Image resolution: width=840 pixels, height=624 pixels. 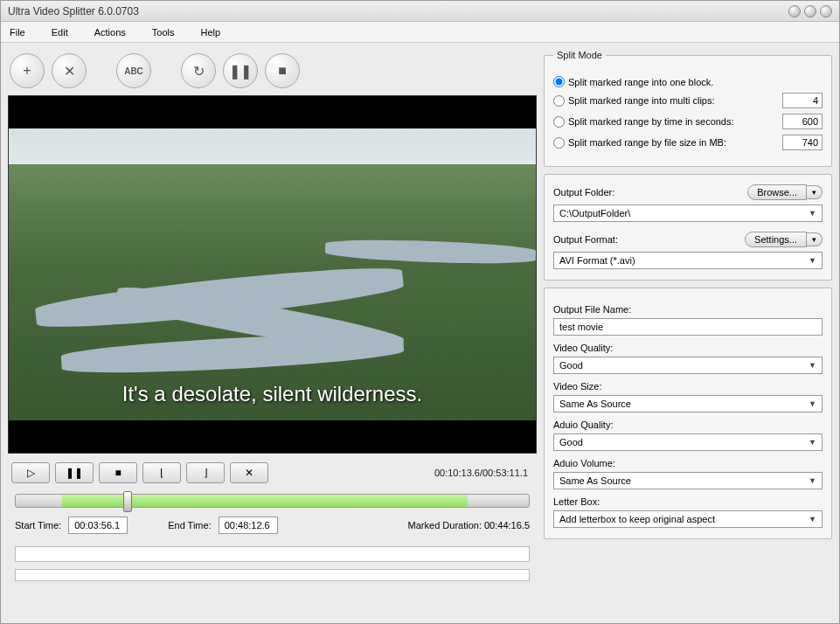 What do you see at coordinates (810, 11) in the screenshot?
I see `window-controls` at bounding box center [810, 11].